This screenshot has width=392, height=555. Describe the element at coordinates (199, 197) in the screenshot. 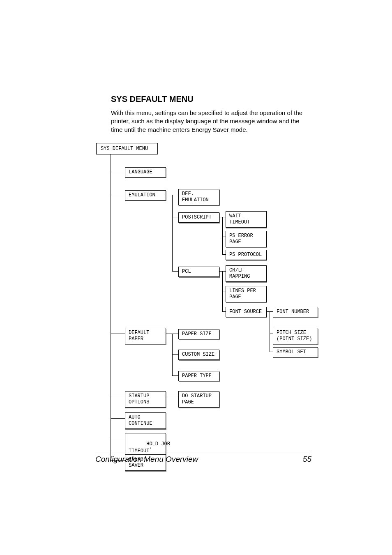

I see `box-def-emulation: DEF. EMULATION` at that location.